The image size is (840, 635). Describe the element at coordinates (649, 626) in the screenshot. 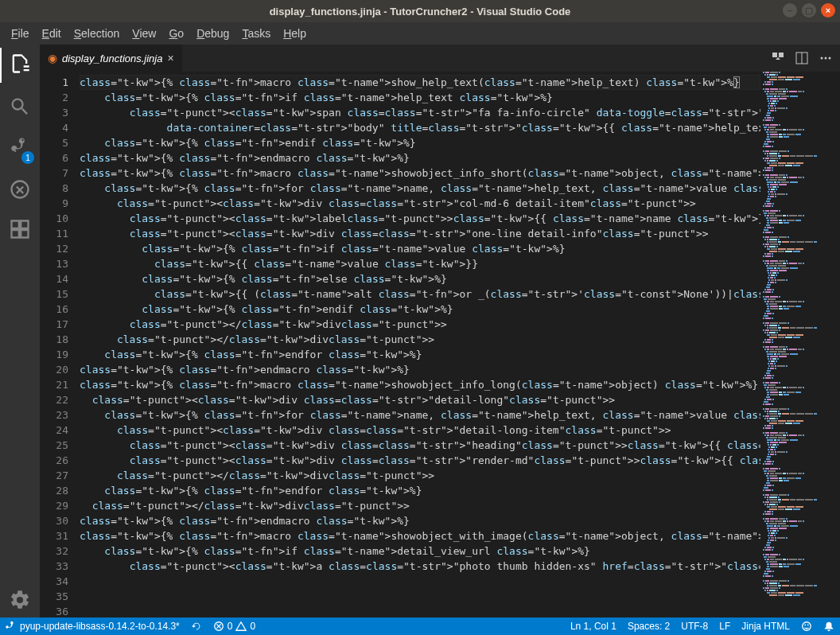

I see `status-indent: Spaces: 2` at that location.